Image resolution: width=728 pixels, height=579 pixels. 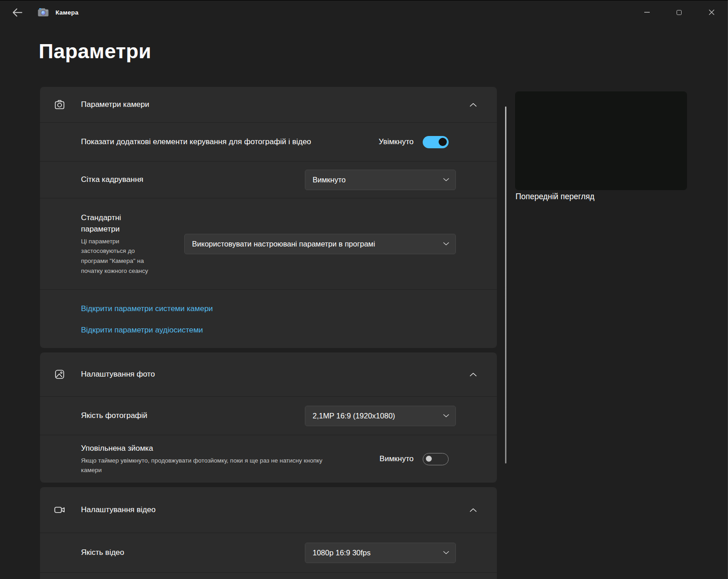 I want to click on row-links: Відкрити параметри системи камери Відкри…, so click(x=268, y=319).